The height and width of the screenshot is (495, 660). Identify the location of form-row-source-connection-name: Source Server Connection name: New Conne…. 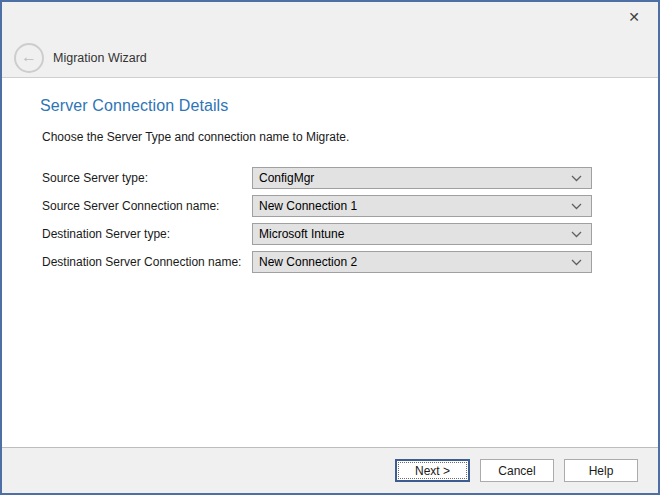
(350, 206).